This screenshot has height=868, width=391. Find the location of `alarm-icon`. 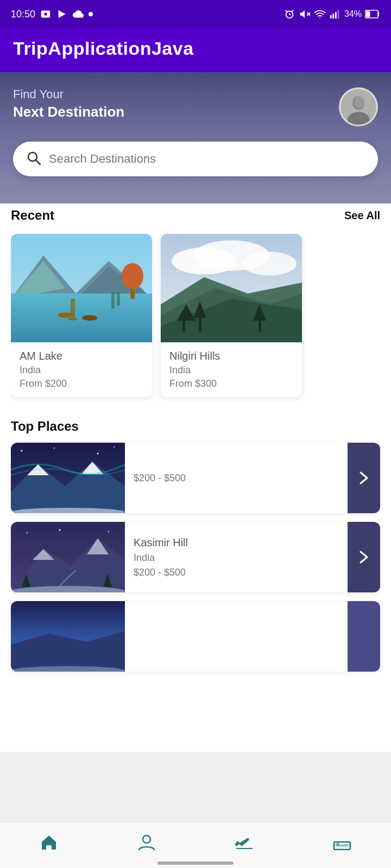

alarm-icon is located at coordinates (289, 14).